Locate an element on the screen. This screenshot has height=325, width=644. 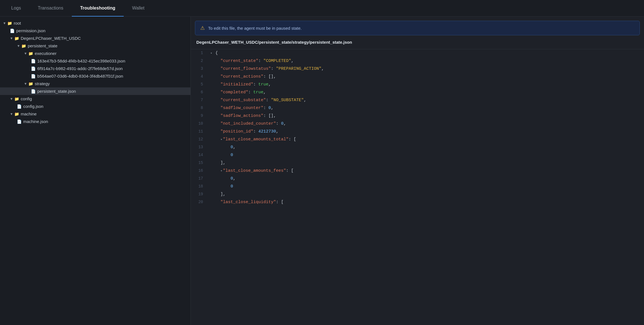
code-line: 15 ], is located at coordinates (417, 163).